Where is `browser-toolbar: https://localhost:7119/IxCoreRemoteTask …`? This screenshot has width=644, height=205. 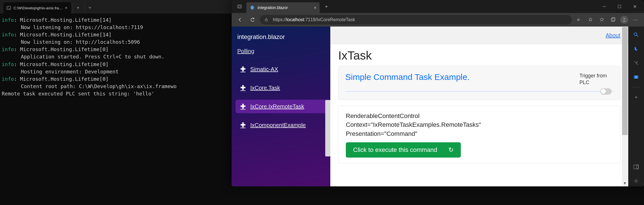 browser-toolbar: https://localhost:7119/IxCoreRemoteTask … is located at coordinates (438, 20).